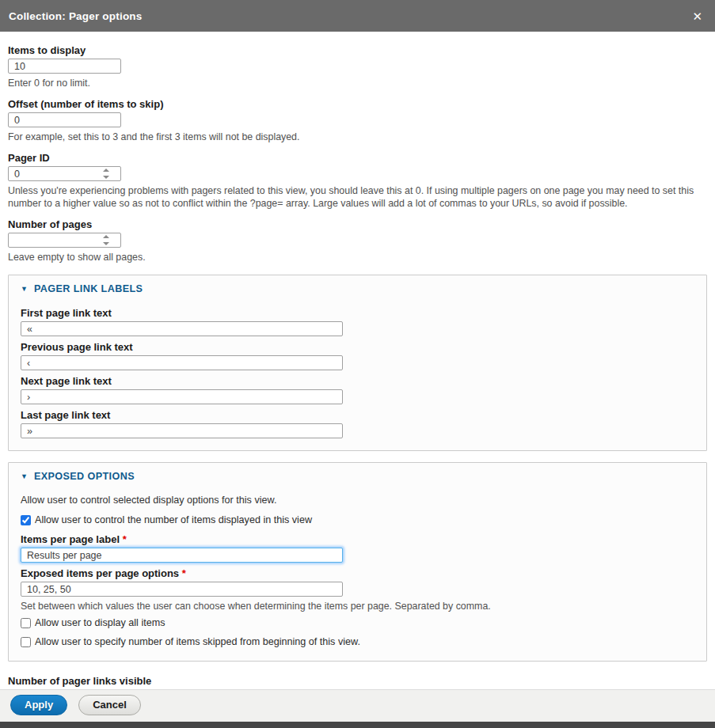 This screenshot has height=728, width=715. What do you see at coordinates (358, 548) in the screenshot?
I see `items-per-page-label-group: Items per page label *` at bounding box center [358, 548].